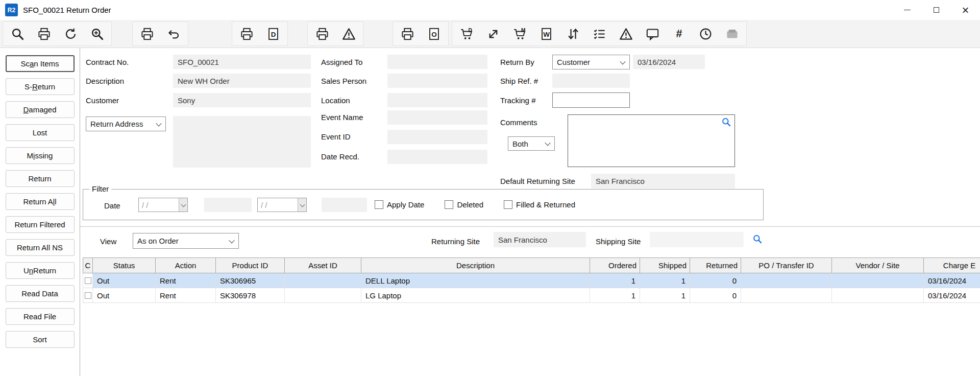  I want to click on date-recd-field, so click(437, 157).